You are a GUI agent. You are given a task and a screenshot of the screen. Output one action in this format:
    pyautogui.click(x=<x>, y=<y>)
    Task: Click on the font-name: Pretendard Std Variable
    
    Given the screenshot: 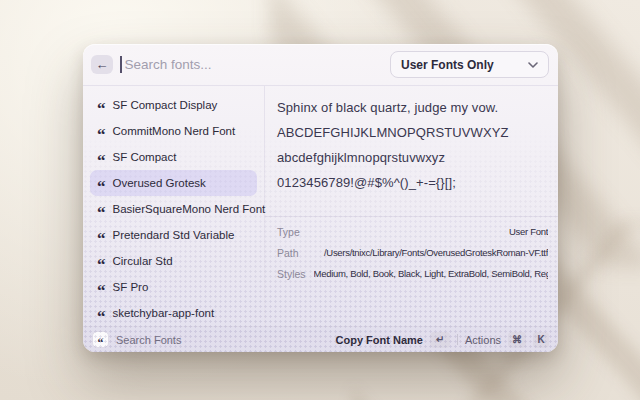 What is the action you would take?
    pyautogui.click(x=174, y=235)
    